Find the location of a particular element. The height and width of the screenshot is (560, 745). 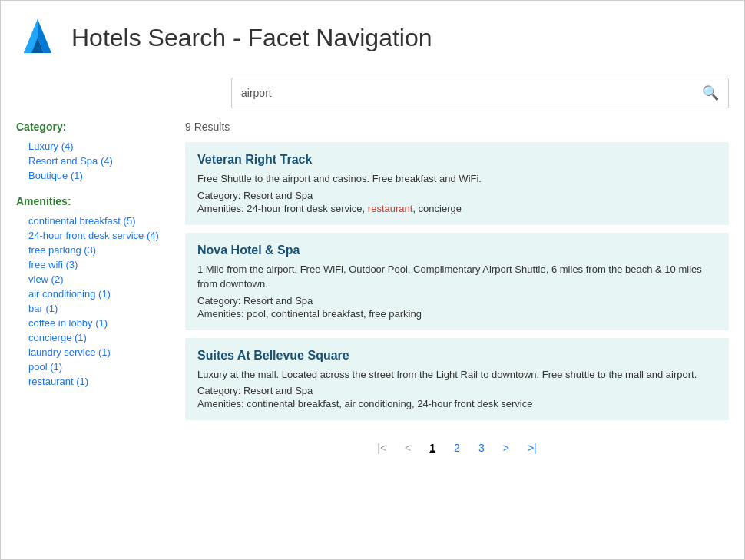

sidebar: Category: Luxury (4) Resort and Spa (4) … is located at coordinates (101, 289).